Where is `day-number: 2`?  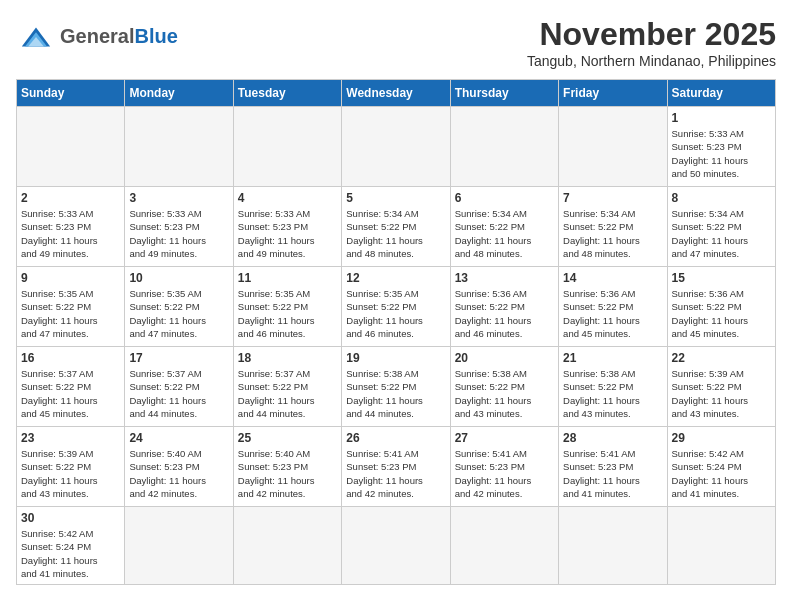 day-number: 2 is located at coordinates (70, 198).